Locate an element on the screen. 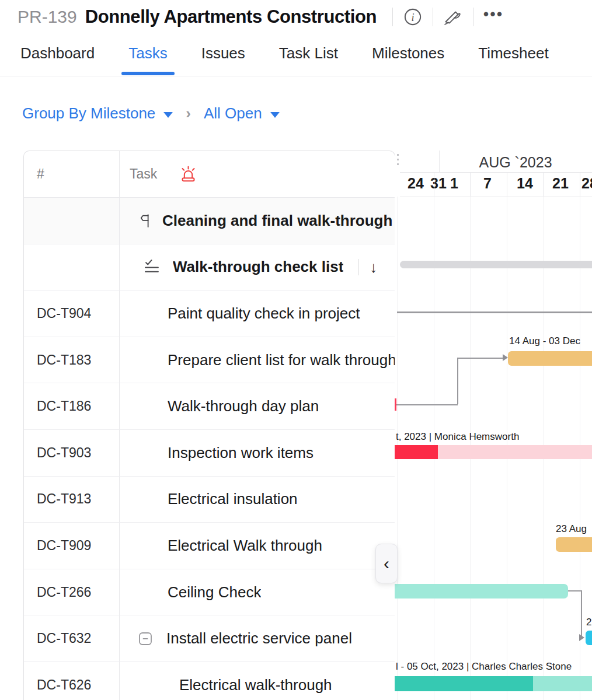 The width and height of the screenshot is (592, 700). jump-to-bar-icon: ↓ is located at coordinates (374, 267).